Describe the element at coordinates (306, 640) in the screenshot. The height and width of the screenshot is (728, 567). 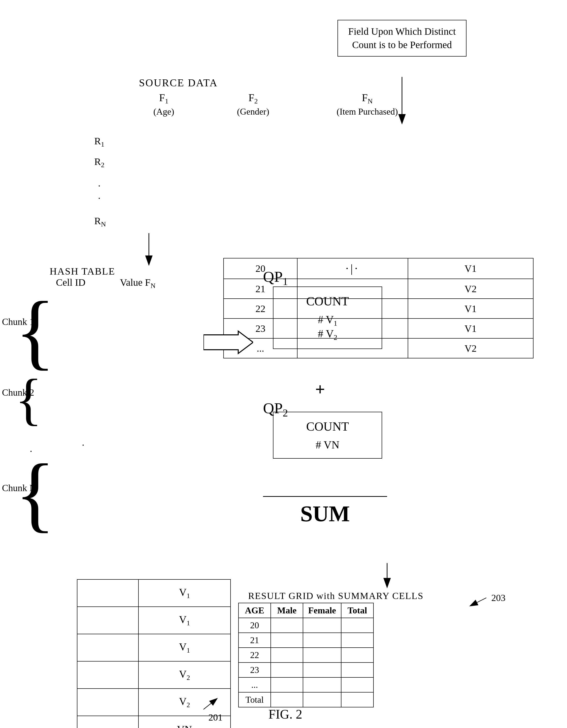
I see `result-row-21: 21` at that location.